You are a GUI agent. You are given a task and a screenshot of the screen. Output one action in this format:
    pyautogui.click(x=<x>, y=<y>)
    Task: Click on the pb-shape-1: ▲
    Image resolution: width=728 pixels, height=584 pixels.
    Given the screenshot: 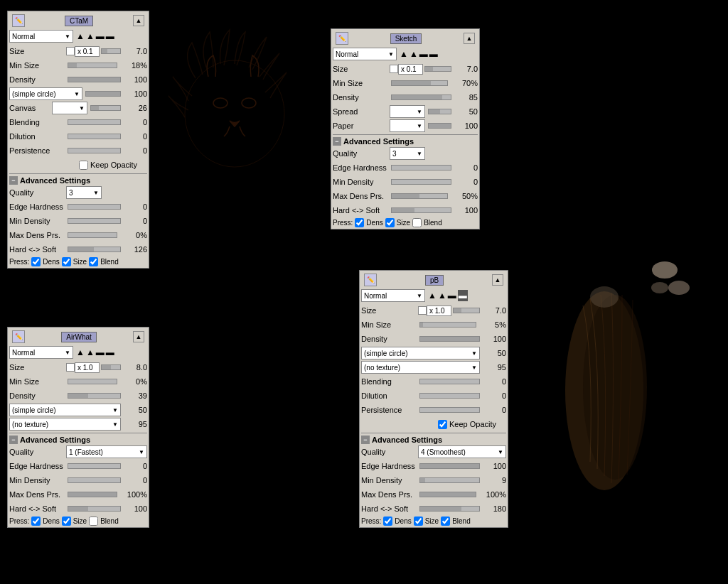 What is the action you would take?
    pyautogui.click(x=432, y=296)
    